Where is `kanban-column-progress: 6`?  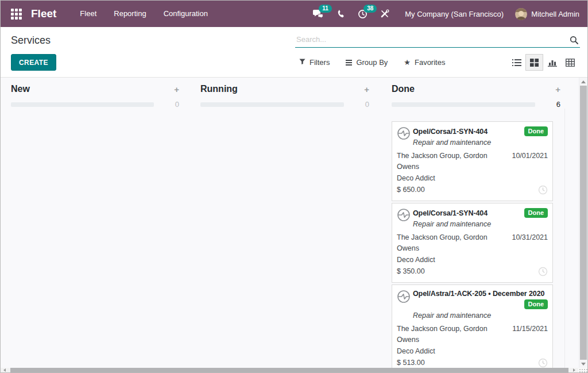 kanban-column-progress: 6 is located at coordinates (476, 105).